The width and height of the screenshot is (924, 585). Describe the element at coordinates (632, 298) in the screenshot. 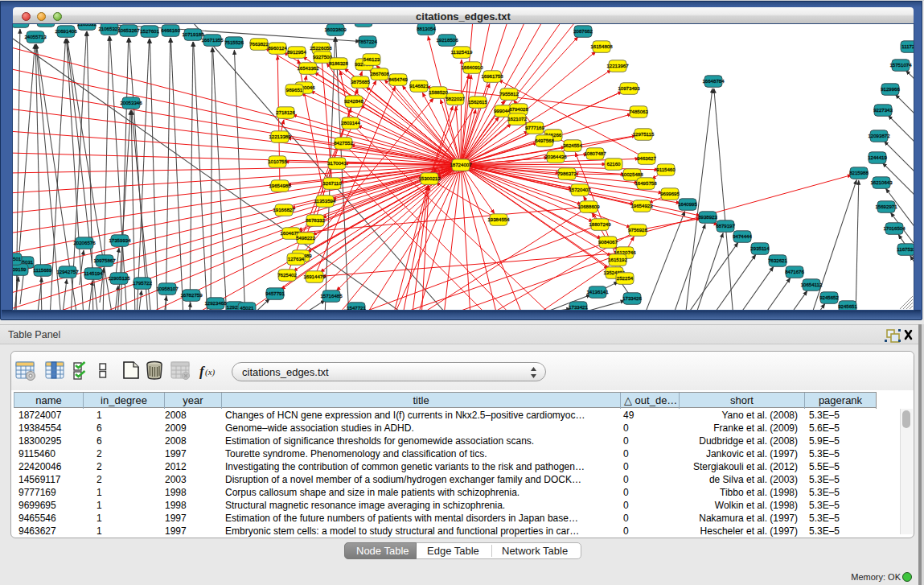

I see `svg-text: 1733426` at that location.